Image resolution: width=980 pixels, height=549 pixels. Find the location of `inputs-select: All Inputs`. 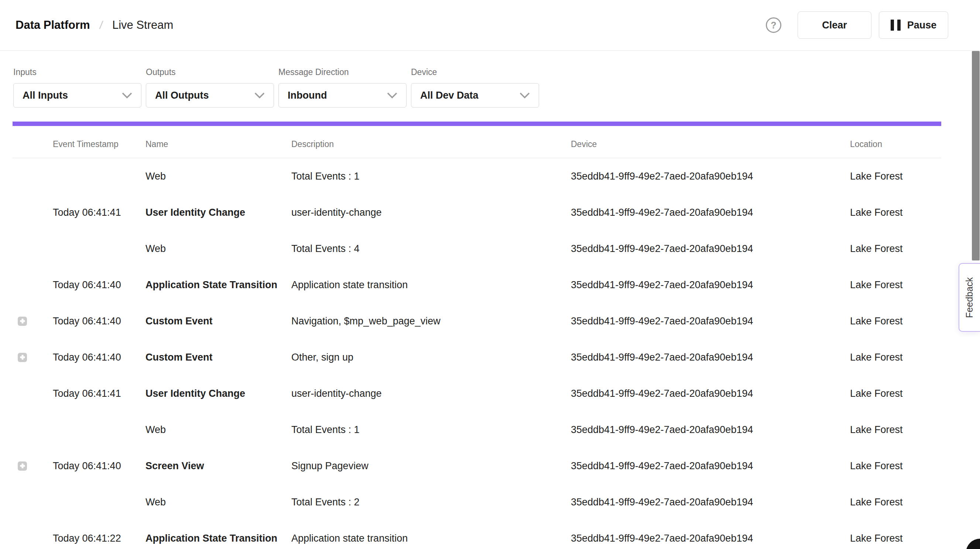

inputs-select: All Inputs is located at coordinates (78, 95).